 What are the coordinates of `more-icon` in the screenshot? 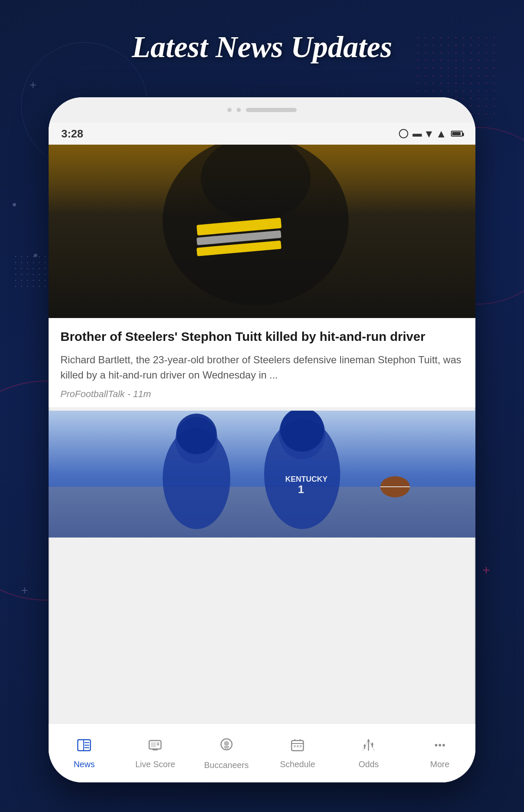 It's located at (440, 747).